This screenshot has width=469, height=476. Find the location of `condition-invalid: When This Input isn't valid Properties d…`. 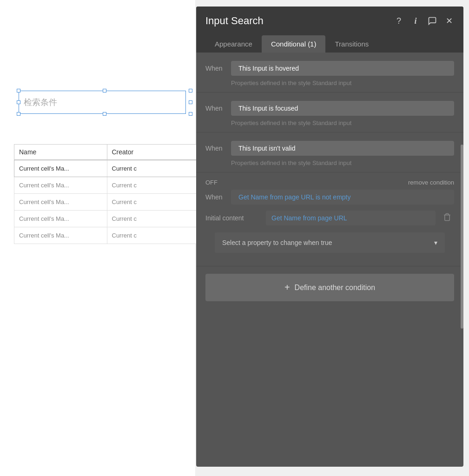

condition-invalid: When This Input isn't valid Properties d… is located at coordinates (330, 152).